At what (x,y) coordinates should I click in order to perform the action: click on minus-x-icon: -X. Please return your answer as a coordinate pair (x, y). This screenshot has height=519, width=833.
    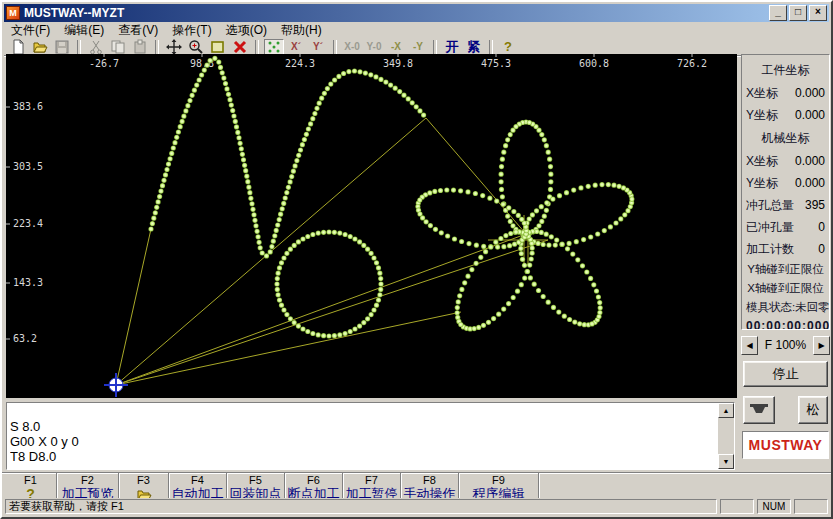
    Looking at the image, I should click on (396, 47).